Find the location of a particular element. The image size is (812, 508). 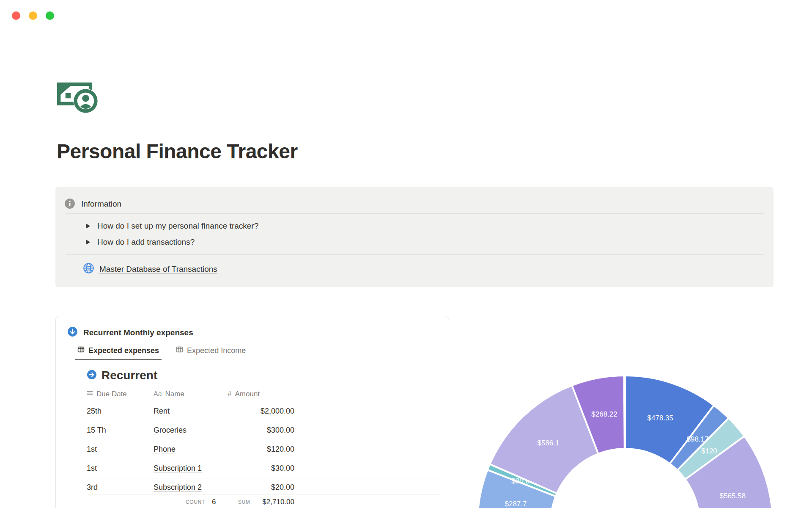

donut-segment-label: $268.22 is located at coordinates (604, 414).